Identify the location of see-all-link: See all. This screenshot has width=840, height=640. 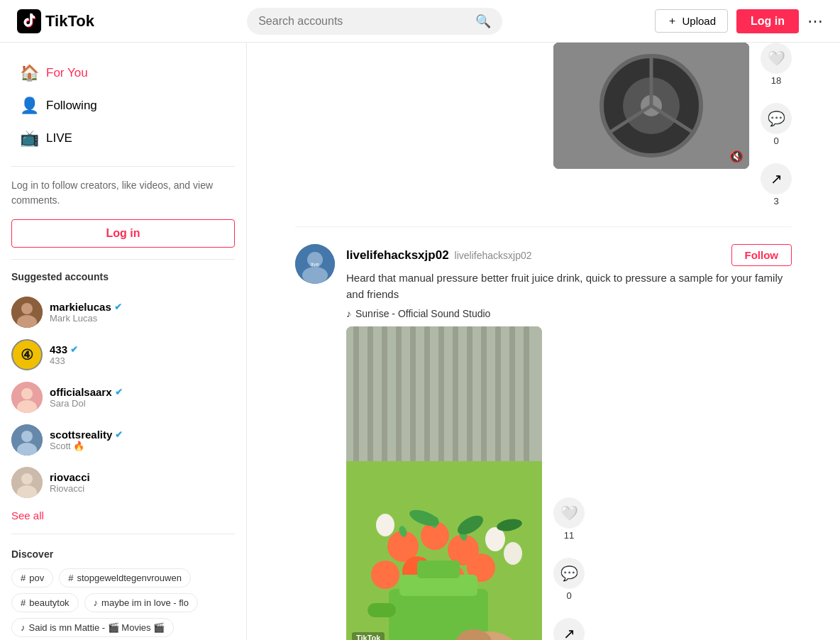
(28, 515).